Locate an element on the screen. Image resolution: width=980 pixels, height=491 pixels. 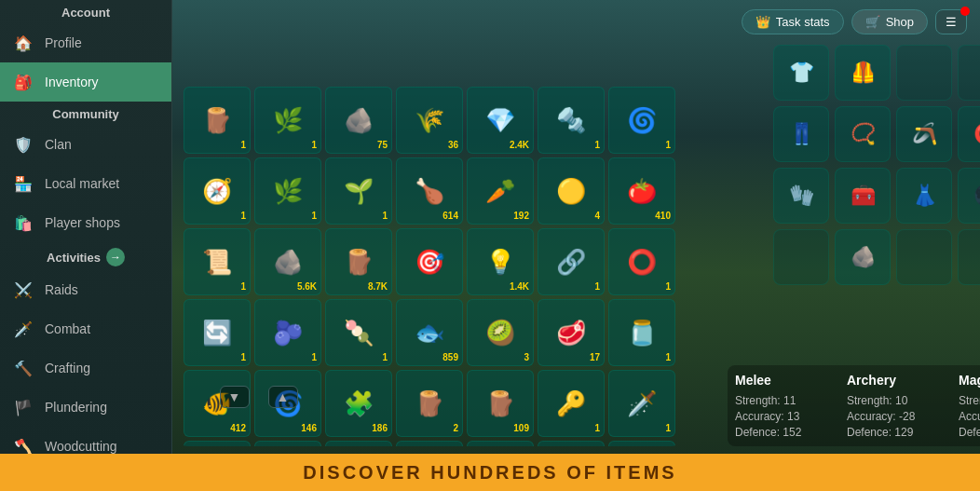
equip-cell: 🦺 is located at coordinates (863, 73).